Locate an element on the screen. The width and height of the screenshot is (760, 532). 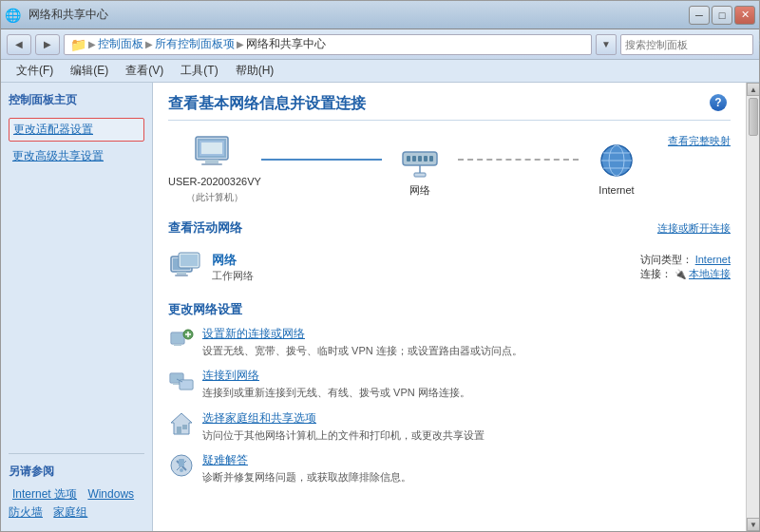
internet-icon is located at coordinates (617, 162).